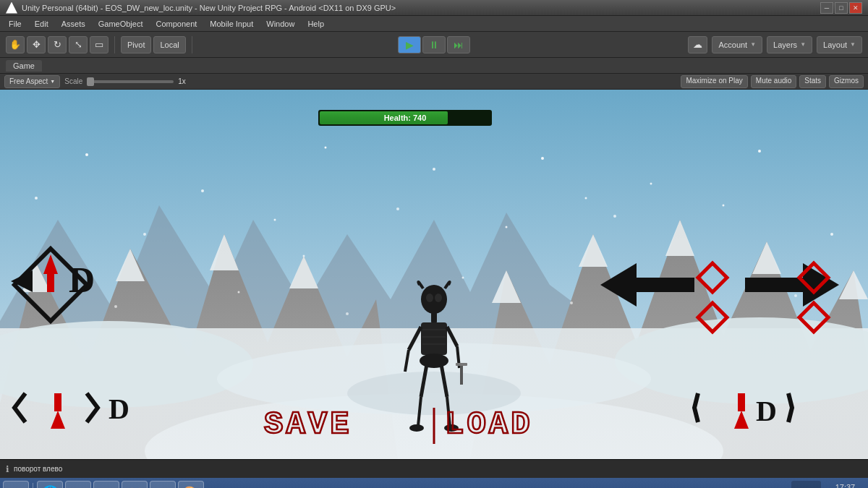 This screenshot has width=868, height=488. I want to click on game-tab: Game, so click(24, 66).